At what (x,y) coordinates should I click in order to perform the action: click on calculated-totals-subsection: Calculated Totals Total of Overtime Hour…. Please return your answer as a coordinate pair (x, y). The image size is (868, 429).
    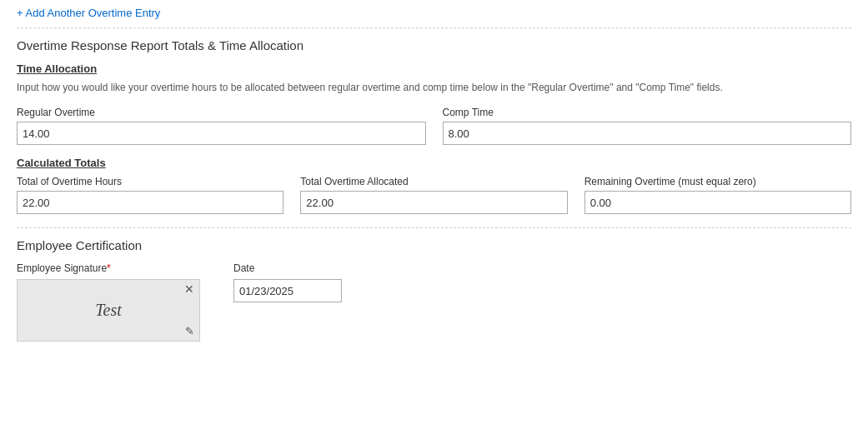
    Looking at the image, I should click on (434, 185).